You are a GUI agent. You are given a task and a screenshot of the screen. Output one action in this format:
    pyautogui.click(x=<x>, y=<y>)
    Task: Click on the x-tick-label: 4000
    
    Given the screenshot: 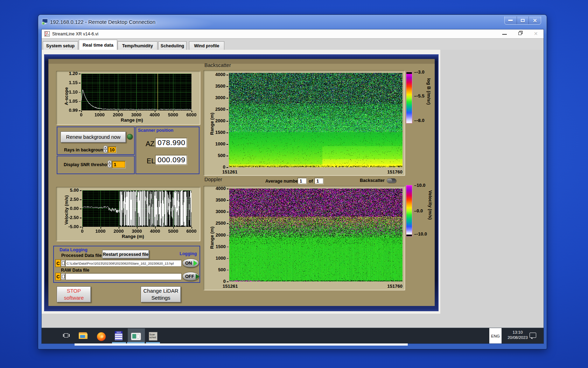 What is the action you would take?
    pyautogui.click(x=155, y=231)
    